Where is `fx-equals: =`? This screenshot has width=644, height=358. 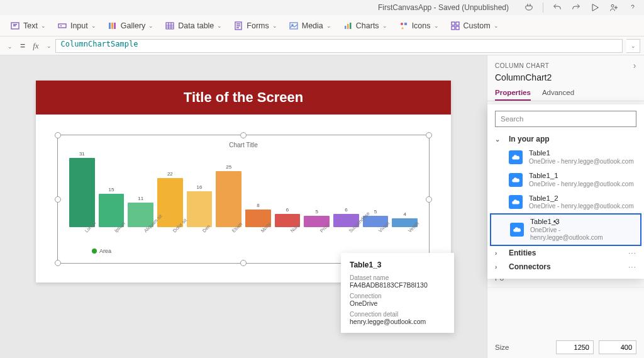
fx-equals: = is located at coordinates (23, 46).